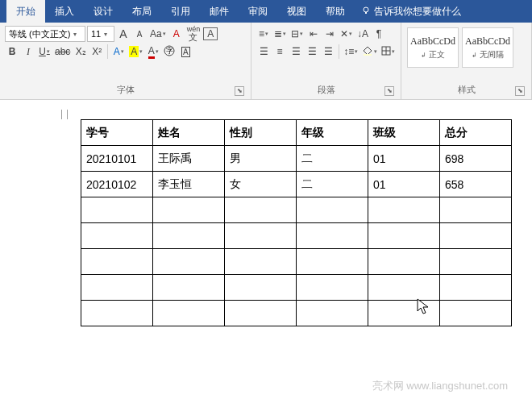  I want to click on decrease-indent-button: ⇤, so click(314, 34).